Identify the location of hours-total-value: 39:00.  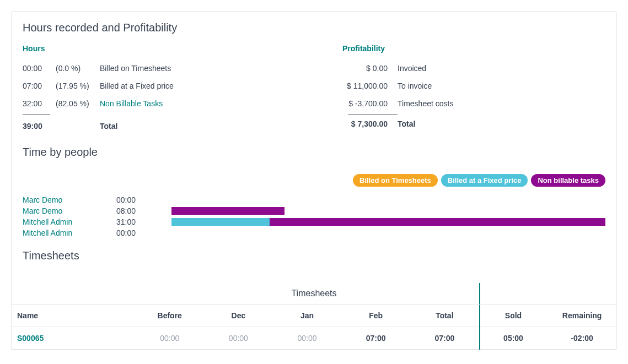
(39, 126).